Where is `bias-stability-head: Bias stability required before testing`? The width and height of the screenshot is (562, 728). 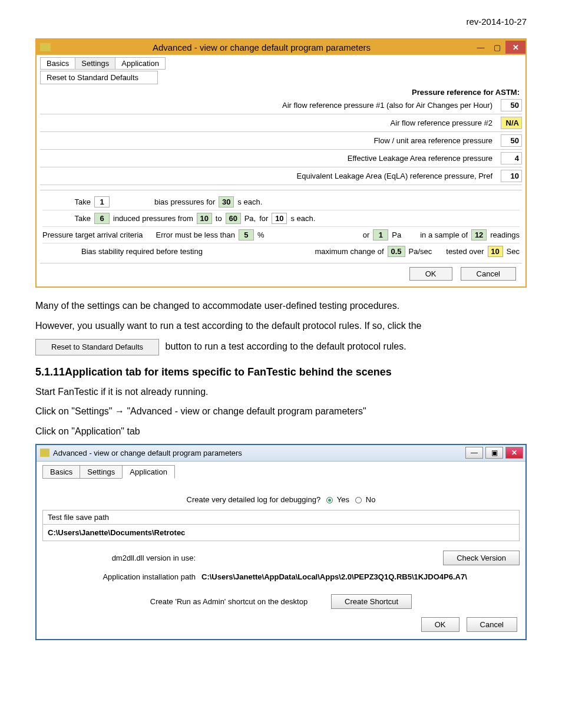
bias-stability-head: Bias stability required before testing is located at coordinates (142, 251).